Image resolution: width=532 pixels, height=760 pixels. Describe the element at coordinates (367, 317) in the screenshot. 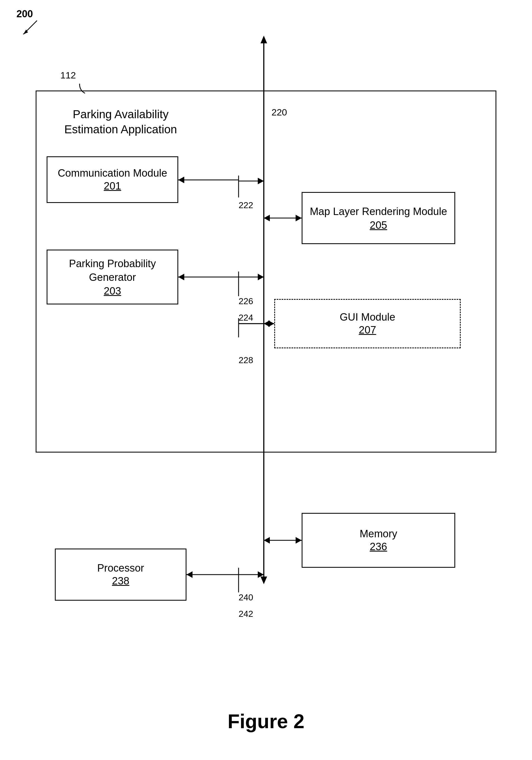

I see `gui-module-title: GUI Module` at that location.